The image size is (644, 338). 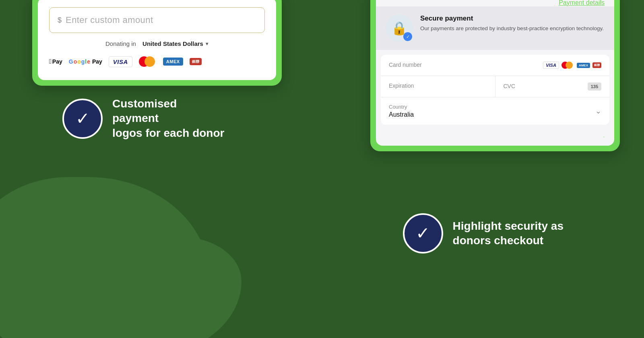 What do you see at coordinates (157, 20) in the screenshot?
I see `amount-input-wrapper: $ Enter custom amount` at bounding box center [157, 20].